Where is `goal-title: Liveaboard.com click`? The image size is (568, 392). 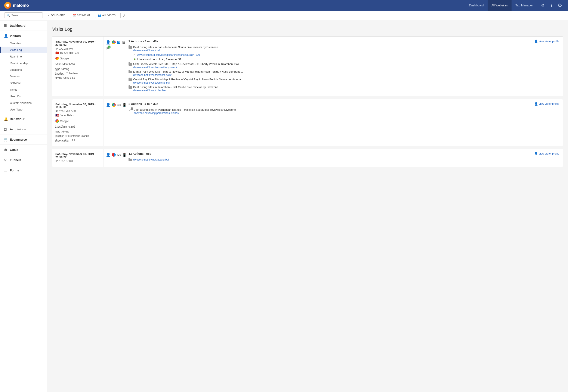 goal-title: Liveaboard.com click is located at coordinates (150, 59).